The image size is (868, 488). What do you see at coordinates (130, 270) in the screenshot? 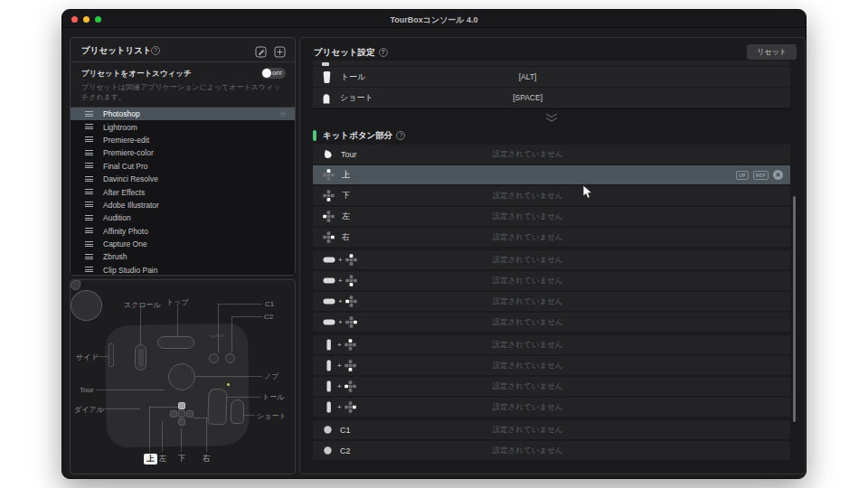
I see `preset-name: Clip Studio Pain` at bounding box center [130, 270].